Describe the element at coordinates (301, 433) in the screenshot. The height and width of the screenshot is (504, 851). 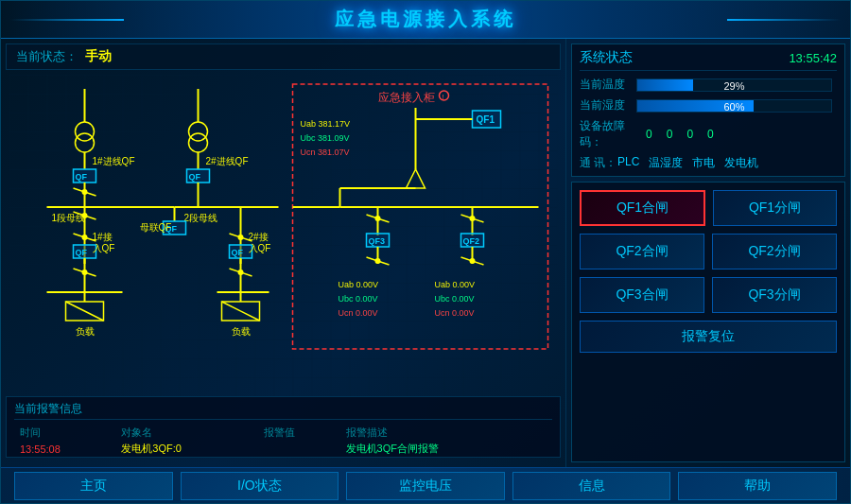
I see `alarm-col-value: 报警值` at that location.